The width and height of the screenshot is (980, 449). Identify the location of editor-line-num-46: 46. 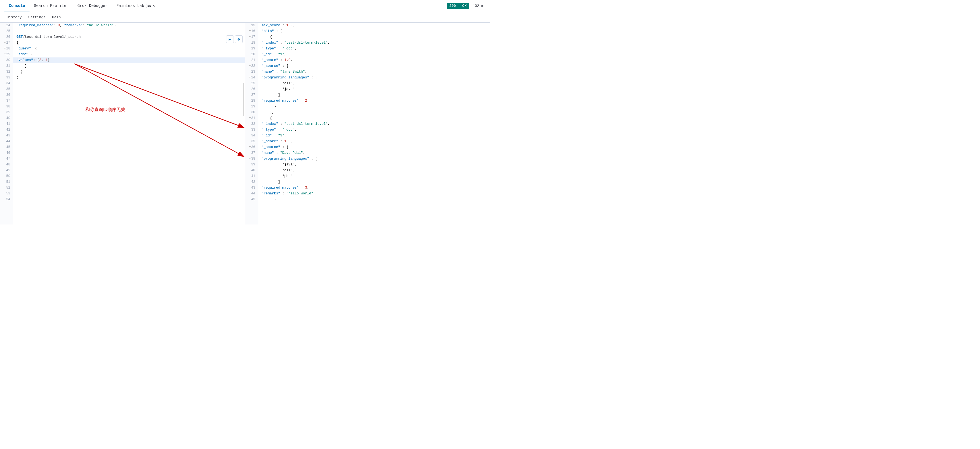
(6, 153).